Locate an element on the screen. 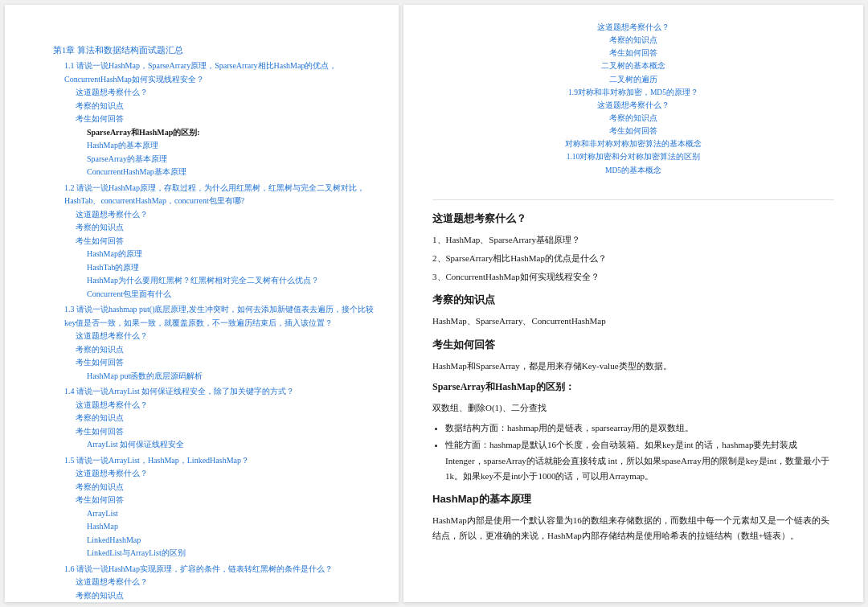 This screenshot has height=607, width=868. toc-item: HashMap为什么要用红黑树？红黑树相对完全二叉树有什么优点？ is located at coordinates (215, 281).